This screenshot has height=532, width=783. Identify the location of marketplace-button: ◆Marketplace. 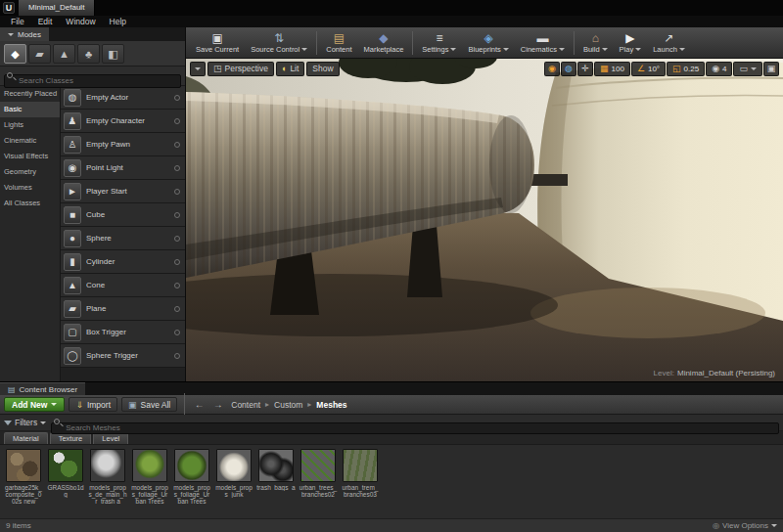
(384, 43).